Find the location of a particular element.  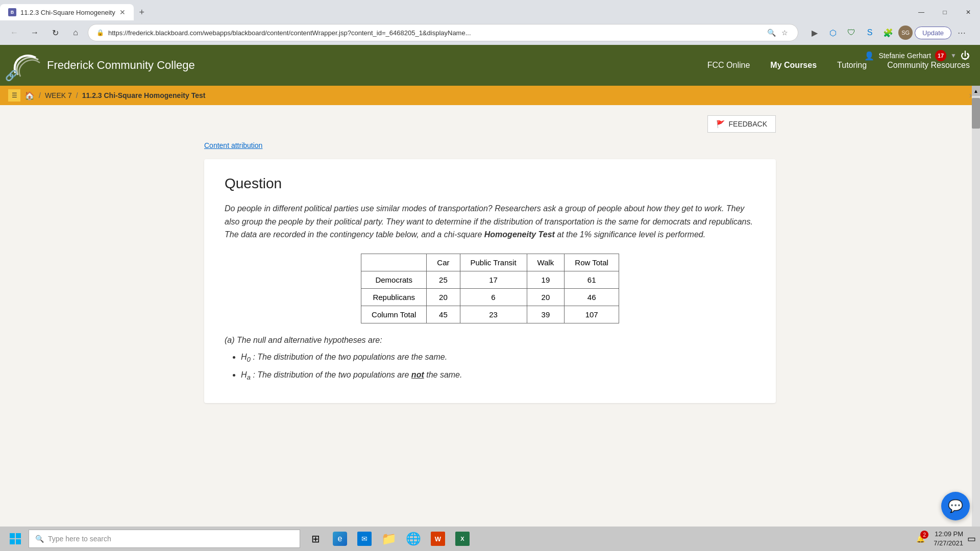

hypotheses-label: (a) The null and alternative hypotheses … is located at coordinates (490, 340).